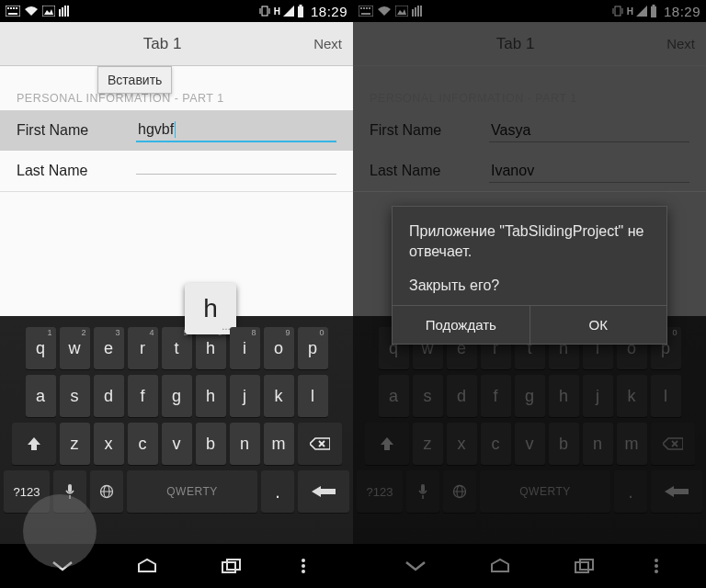  I want to click on key-i: i8, so click(245, 348).